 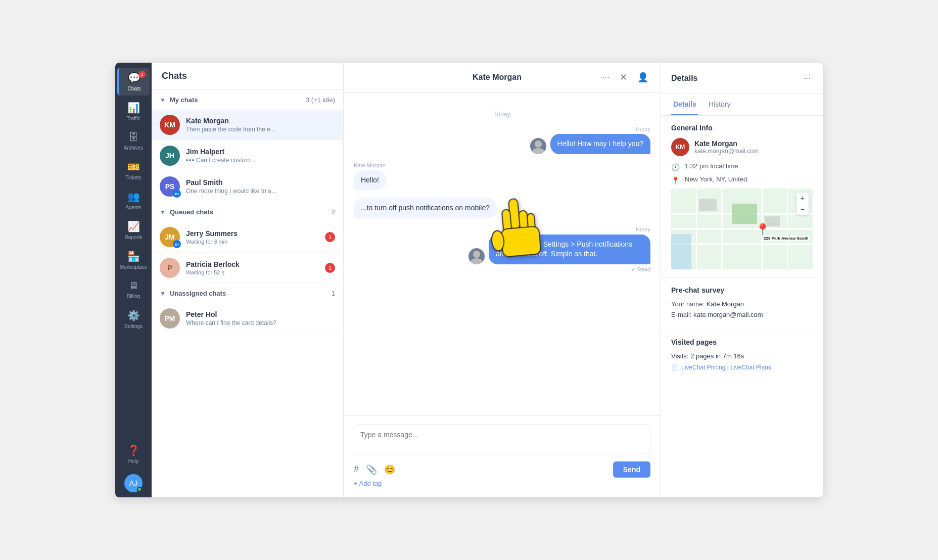 What do you see at coordinates (133, 226) in the screenshot?
I see `reports-icon: 📈` at bounding box center [133, 226].